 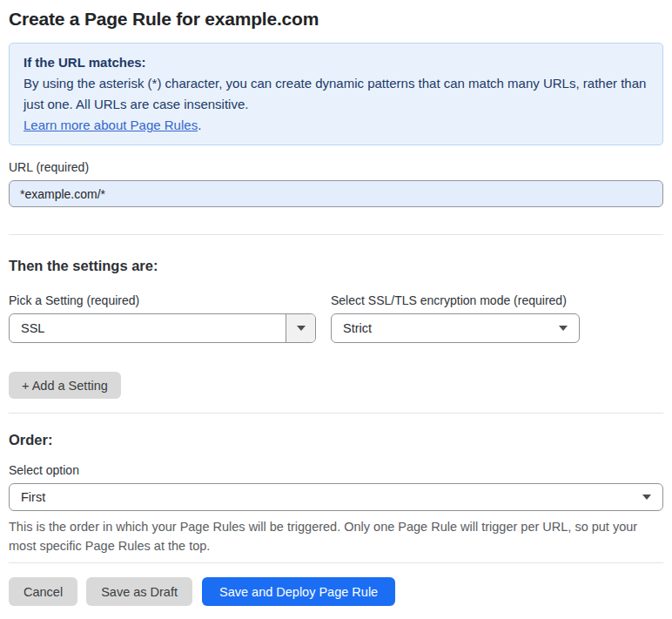 I want to click on settings-row: Pick a Setting (required) SSL Select SSL…, so click(x=336, y=319).